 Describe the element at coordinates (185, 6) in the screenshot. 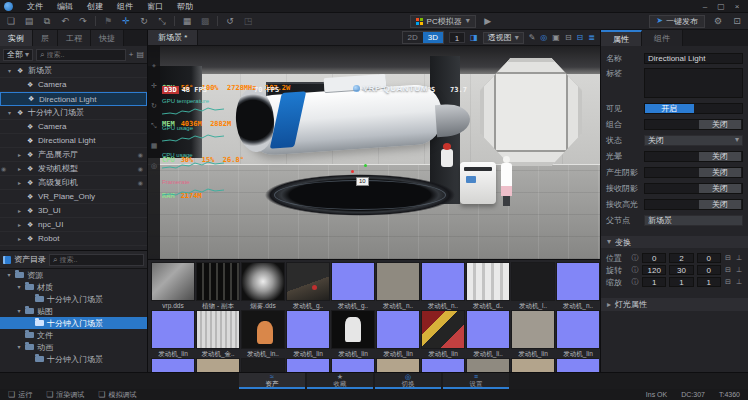

I see `menu-item: 帮助` at that location.